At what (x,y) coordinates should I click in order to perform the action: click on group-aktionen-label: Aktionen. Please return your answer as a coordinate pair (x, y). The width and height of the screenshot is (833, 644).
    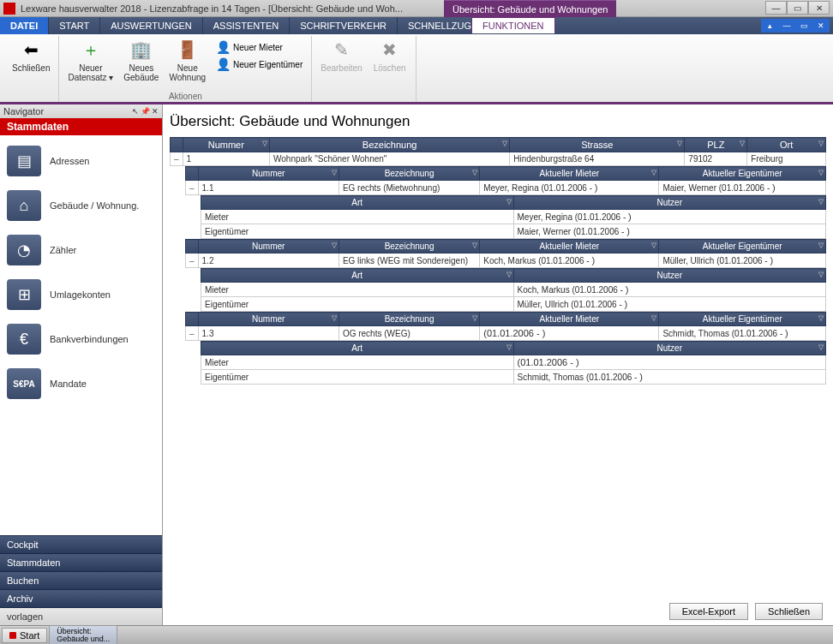
    Looking at the image, I should click on (185, 96).